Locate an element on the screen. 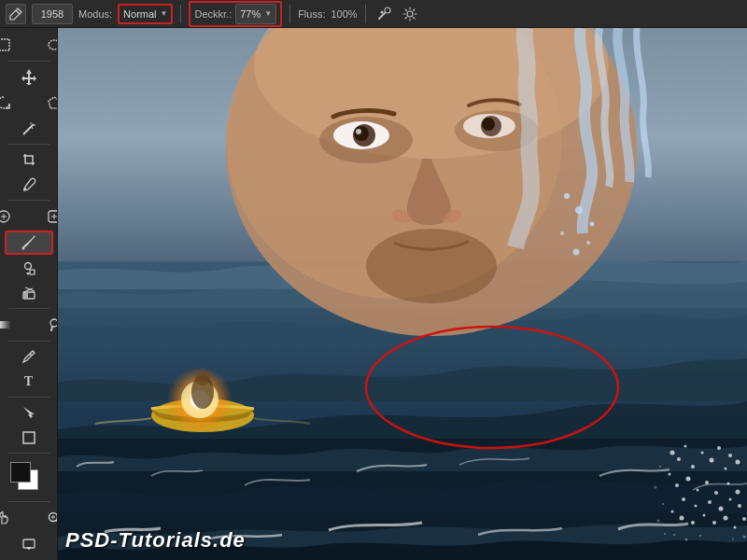 This screenshot has width=747, height=560. brush-size-display: 1958 is located at coordinates (52, 14).